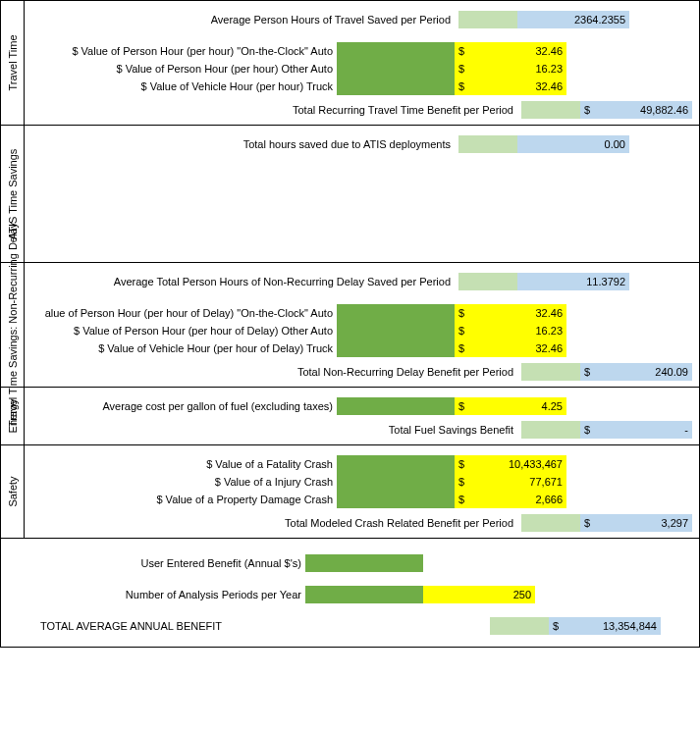 This screenshot has height=730, width=700. Describe the element at coordinates (185, 464) in the screenshot. I see `label: $ Value of a Fatality Crash` at that location.